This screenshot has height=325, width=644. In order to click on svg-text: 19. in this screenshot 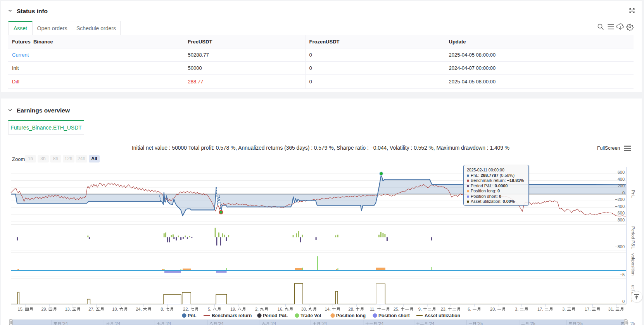, I will do `click(233, 309)`.